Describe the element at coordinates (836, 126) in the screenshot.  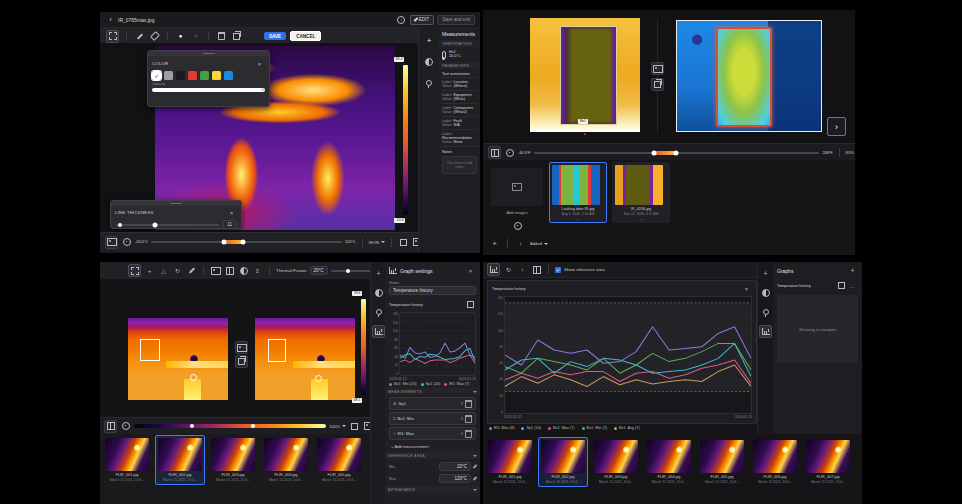
I see `next-image-button: ›` at that location.